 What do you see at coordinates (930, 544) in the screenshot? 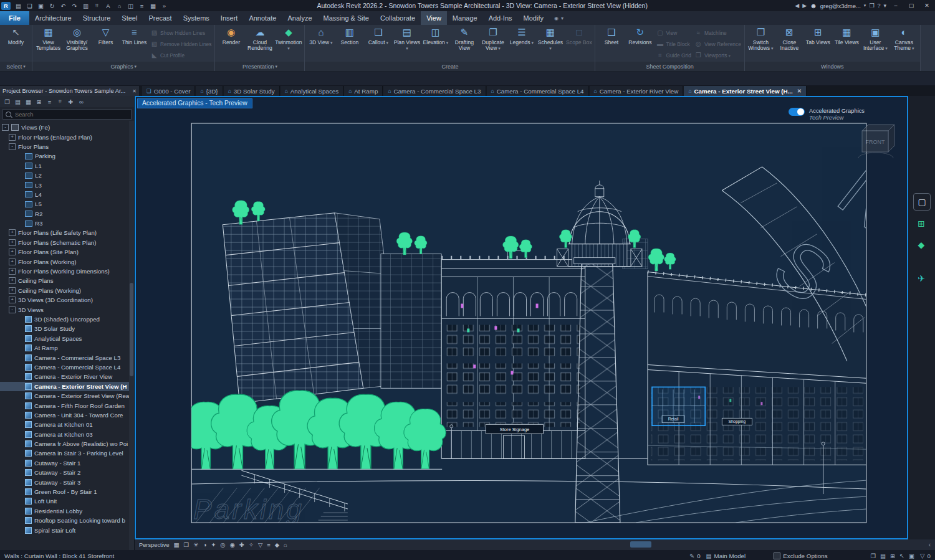
I see `collapse-arrow-icon: ‹` at bounding box center [930, 544].